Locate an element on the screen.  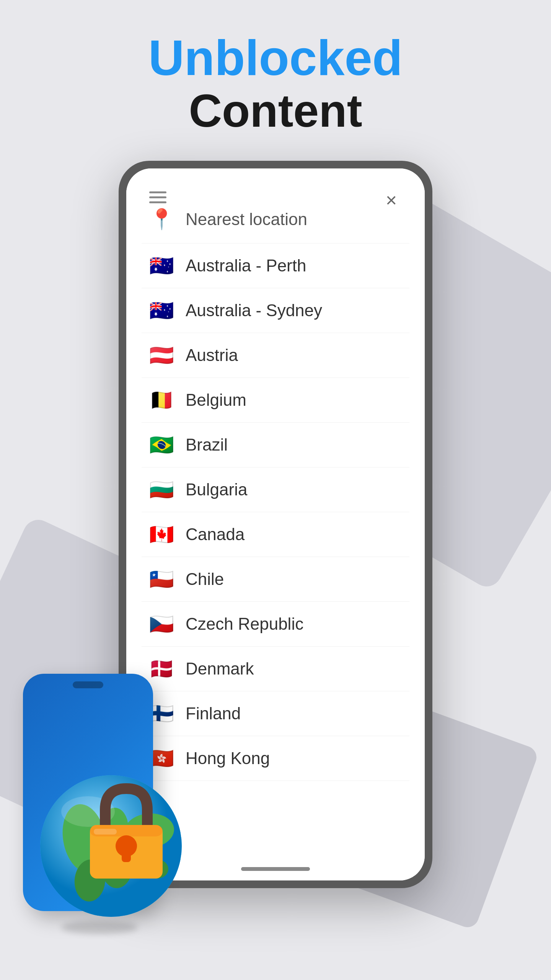
location-item-cl: 🇨🇱 Chile is located at coordinates (276, 580).